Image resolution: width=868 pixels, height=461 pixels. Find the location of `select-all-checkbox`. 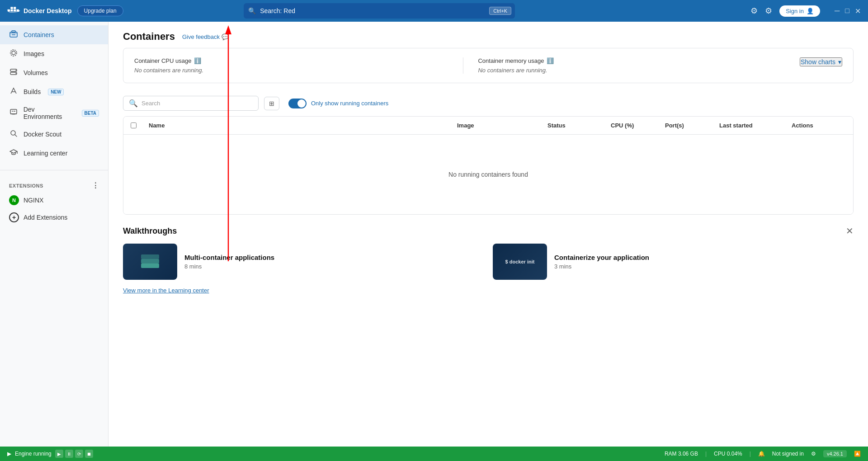

select-all-checkbox is located at coordinates (134, 126).